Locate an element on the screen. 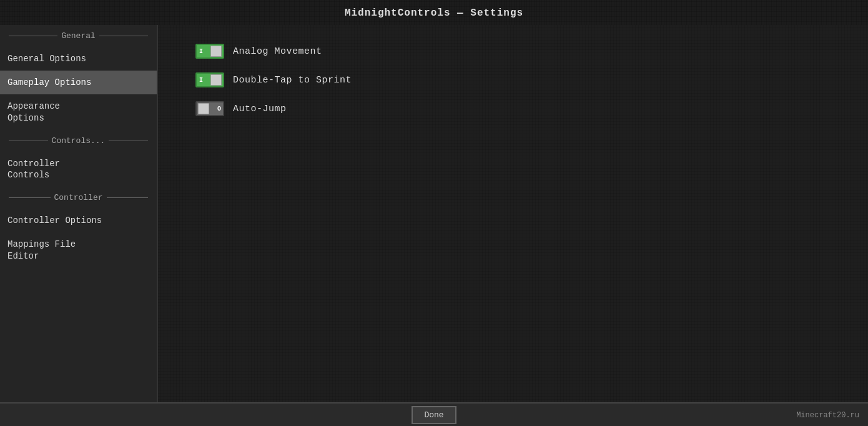 Image resolution: width=868 pixels, height=426 pixels. bottom-bar: Done is located at coordinates (434, 414).